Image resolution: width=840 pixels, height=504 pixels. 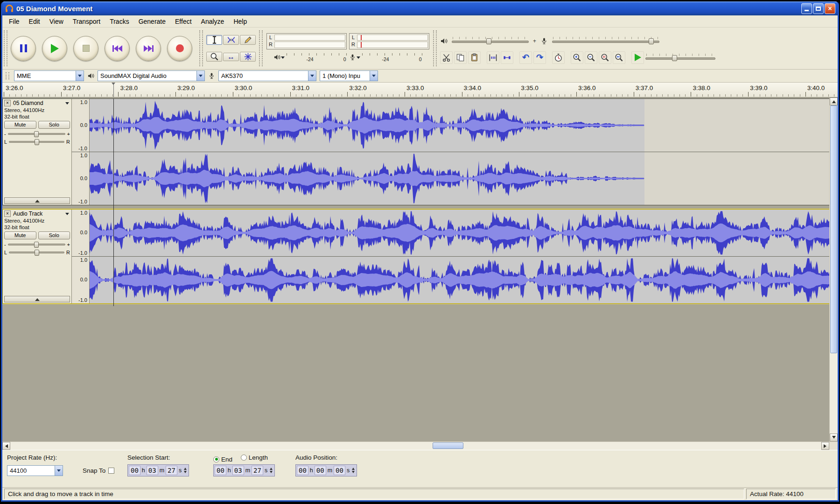 I want to click on timeshift-tool-button: ↔, so click(x=231, y=57).